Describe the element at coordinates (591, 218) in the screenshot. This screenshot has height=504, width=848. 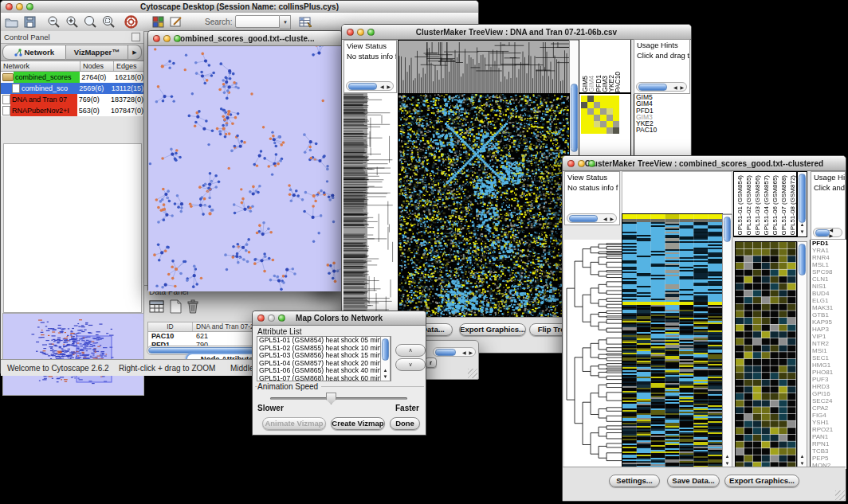
I see `view-status-hscrollbar` at that location.